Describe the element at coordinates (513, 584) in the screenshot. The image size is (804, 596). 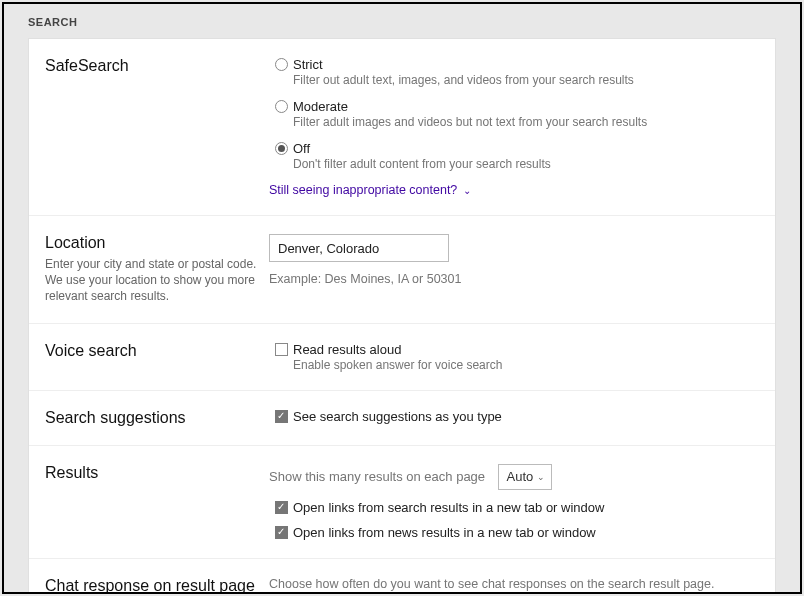
I see `chat-desc: Choose how often do you want to see chat…` at that location.